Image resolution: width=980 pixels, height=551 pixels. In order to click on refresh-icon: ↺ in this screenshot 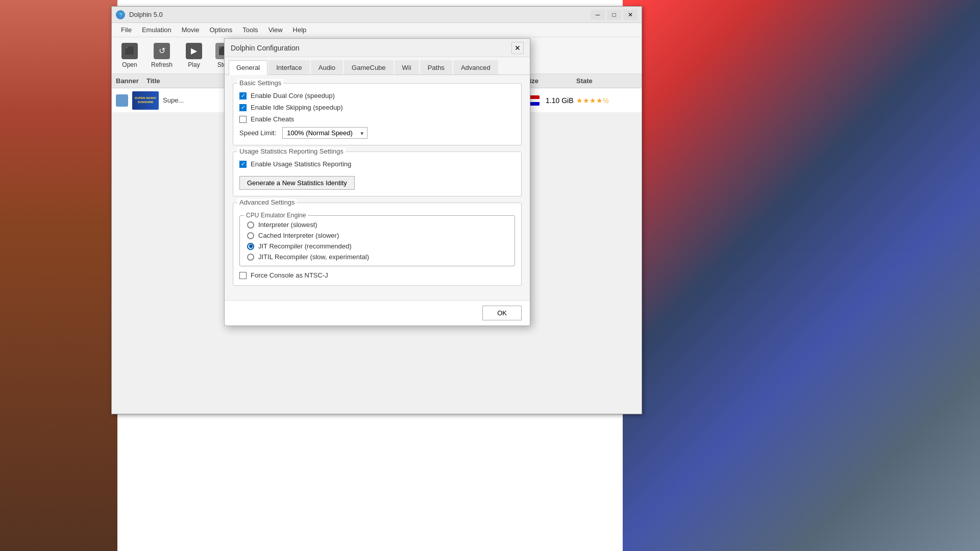, I will do `click(162, 51)`.